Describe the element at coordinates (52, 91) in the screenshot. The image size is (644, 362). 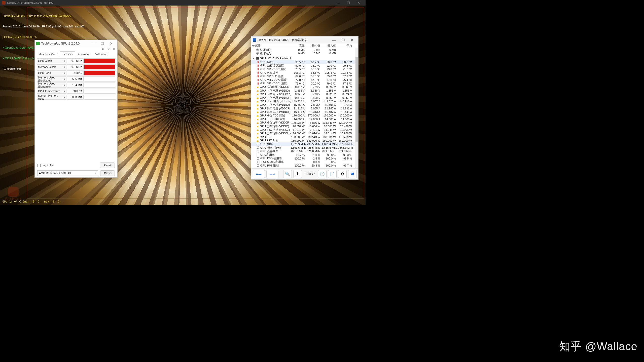
I see `sensor-label: CPU Temperature▾` at that location.